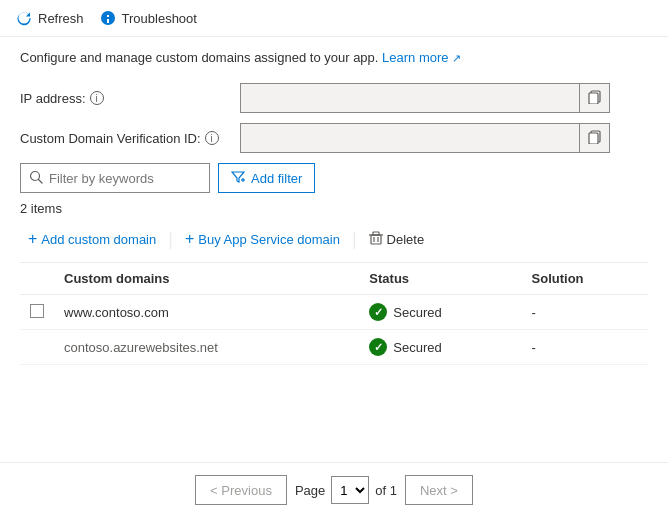 The image size is (668, 518). I want to click on next-label: Next >, so click(439, 490).